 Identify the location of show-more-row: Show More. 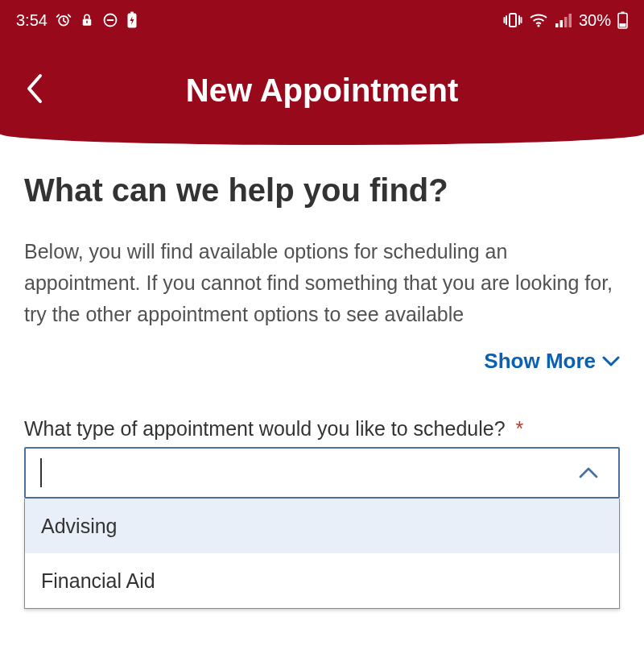
(322, 361).